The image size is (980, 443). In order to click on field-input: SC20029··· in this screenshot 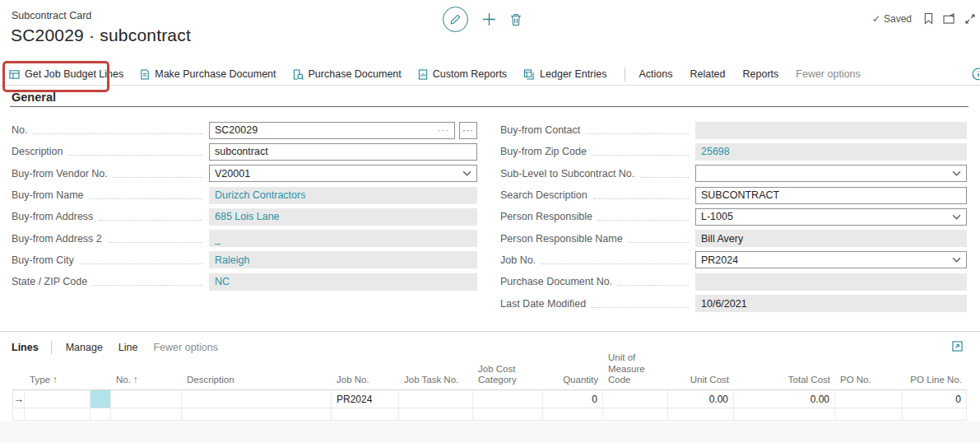, I will do `click(332, 130)`.